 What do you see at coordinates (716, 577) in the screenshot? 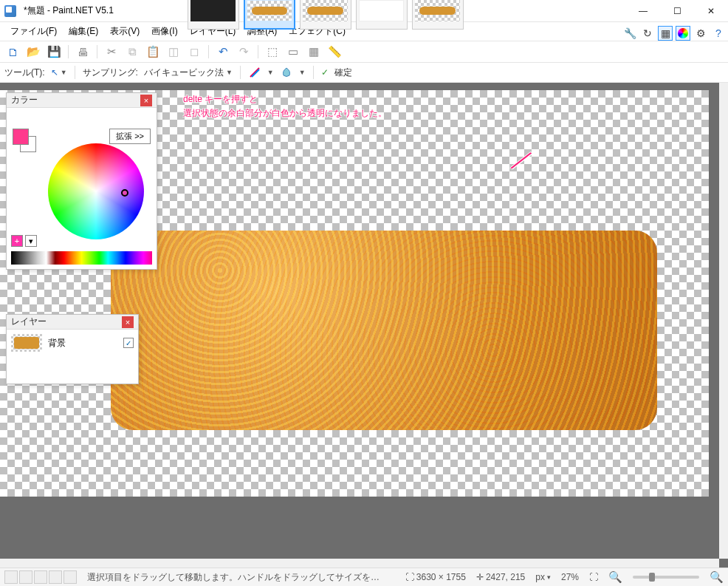
I see `zoom-in-button: 🔍` at bounding box center [716, 577].